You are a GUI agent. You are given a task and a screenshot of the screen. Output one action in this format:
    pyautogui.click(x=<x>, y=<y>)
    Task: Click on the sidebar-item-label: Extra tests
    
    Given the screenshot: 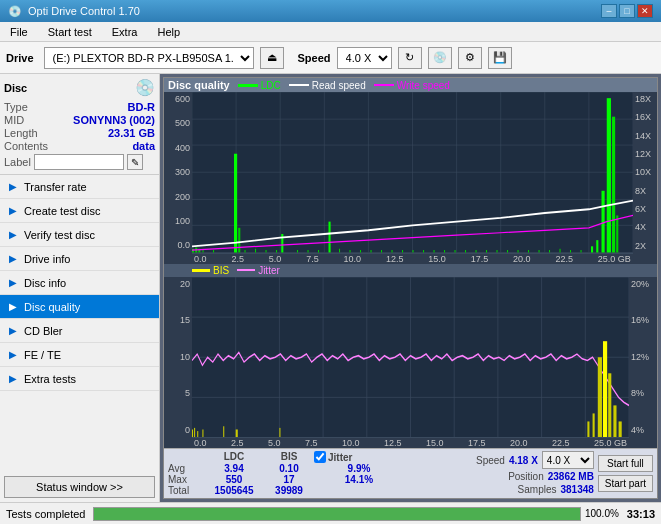 What is the action you would take?
    pyautogui.click(x=50, y=379)
    